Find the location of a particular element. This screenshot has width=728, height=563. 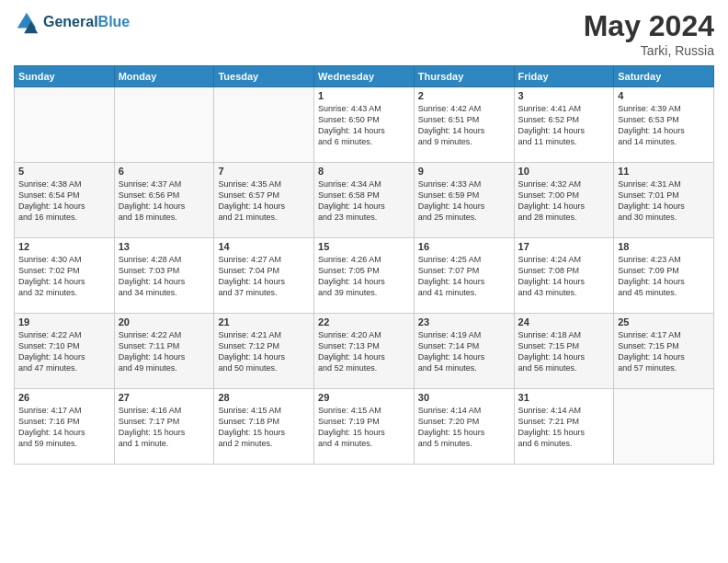

day-info: Sunrise: 4:37 AM Sunset: 6:56 PM Dayligh… is located at coordinates (165, 201).